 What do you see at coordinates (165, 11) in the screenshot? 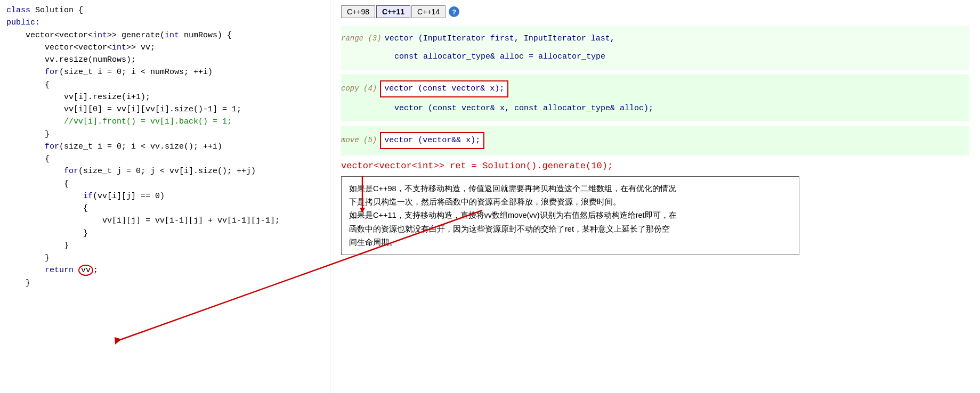
I see `code-line-1: class Solution {` at bounding box center [165, 11].